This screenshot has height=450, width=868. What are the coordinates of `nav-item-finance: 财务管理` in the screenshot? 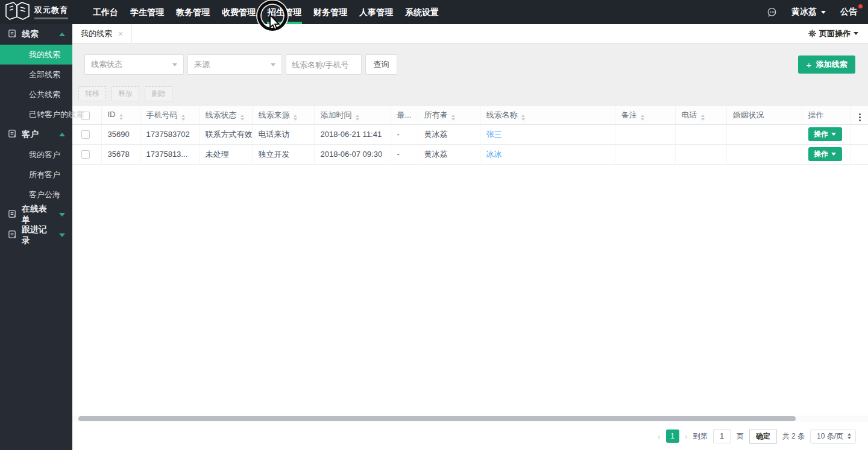 It's located at (330, 12).